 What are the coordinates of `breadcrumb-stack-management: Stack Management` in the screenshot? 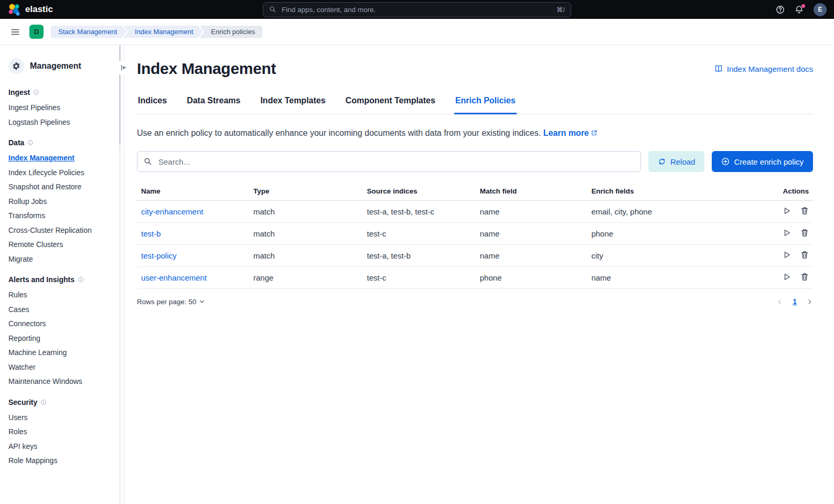 It's located at (89, 32).